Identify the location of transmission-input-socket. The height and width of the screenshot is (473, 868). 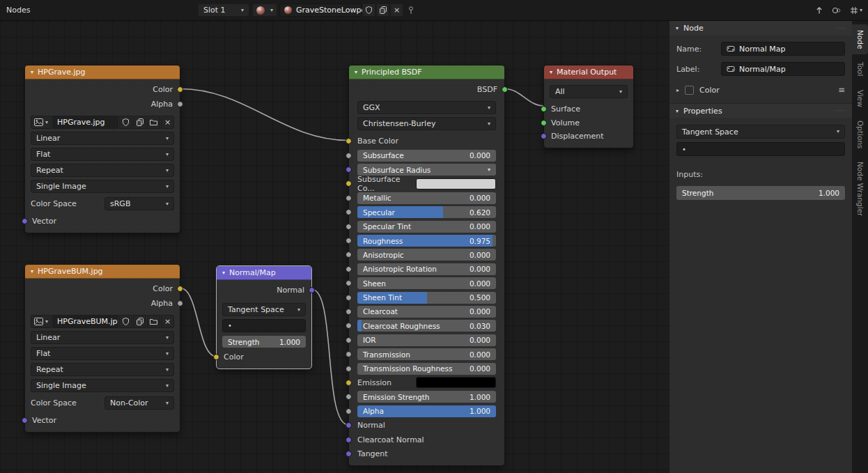
(348, 354).